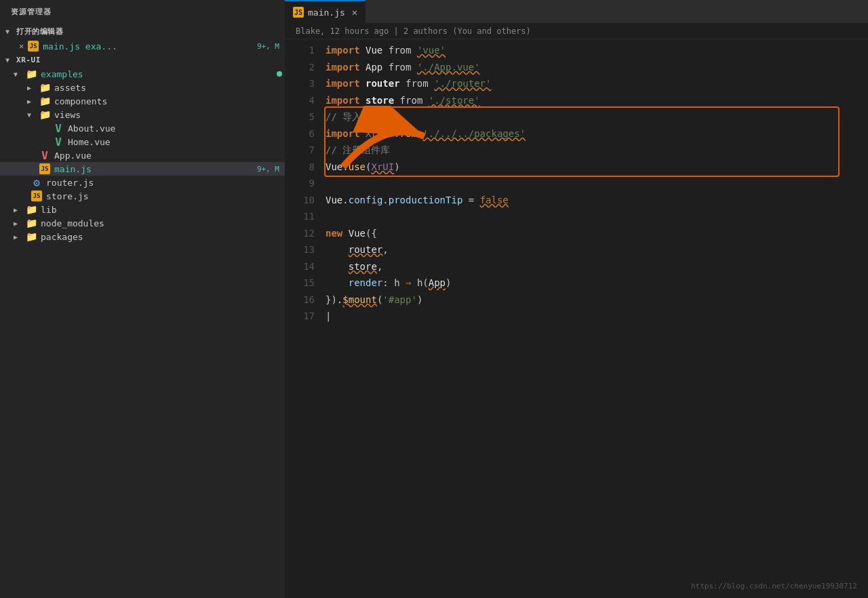 The height and width of the screenshot is (598, 868). Describe the element at coordinates (327, 12) in the screenshot. I see `tab-name: main.js` at that location.